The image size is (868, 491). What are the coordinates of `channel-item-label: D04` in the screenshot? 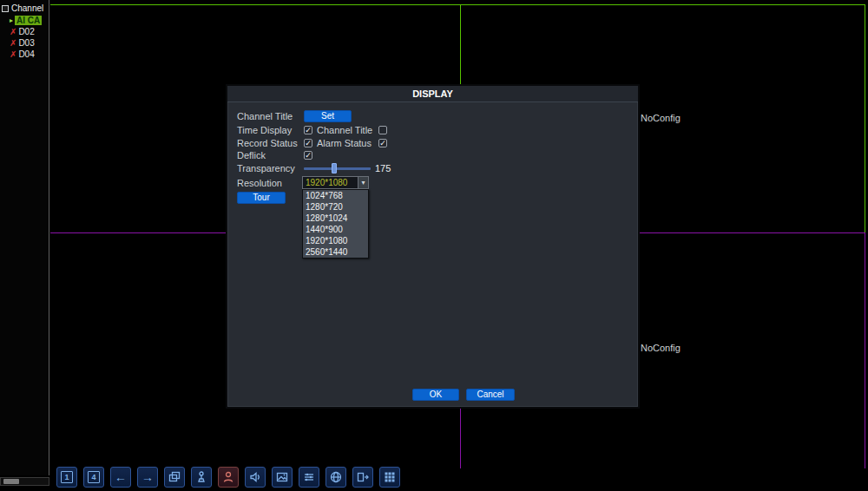 It's located at (26, 54).